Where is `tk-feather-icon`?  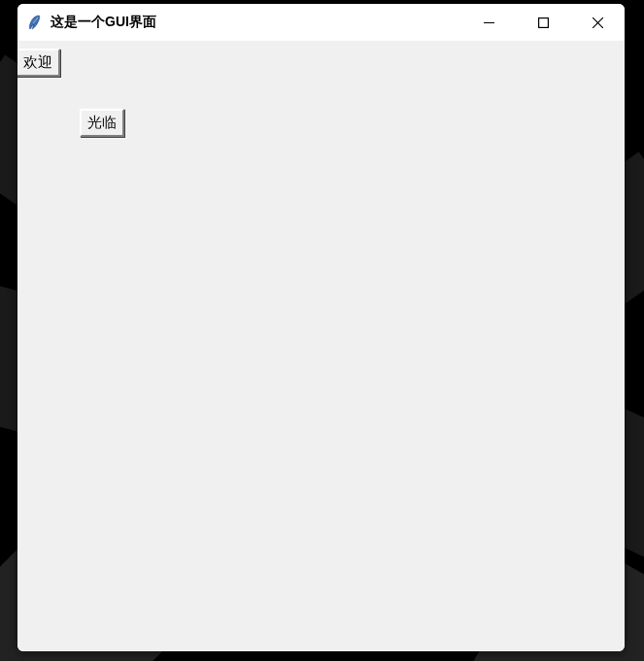 tk-feather-icon is located at coordinates (35, 22).